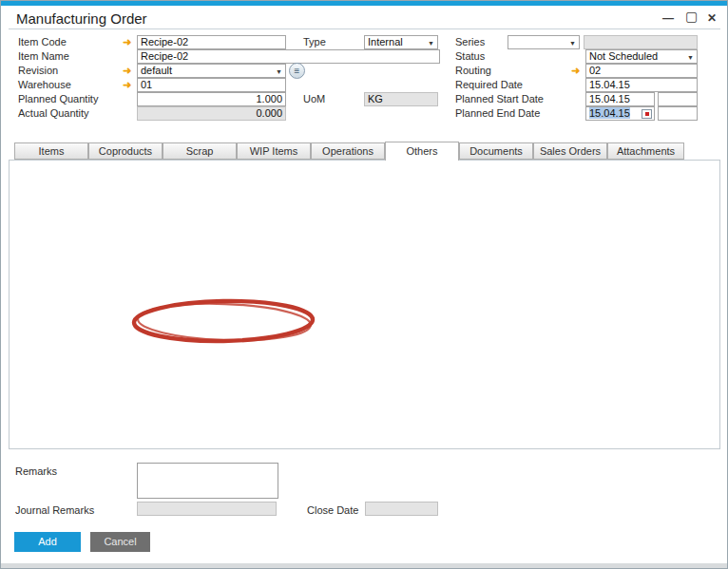  Describe the element at coordinates (45, 85) in the screenshot. I see `warehouse-label: Warehouse` at that location.